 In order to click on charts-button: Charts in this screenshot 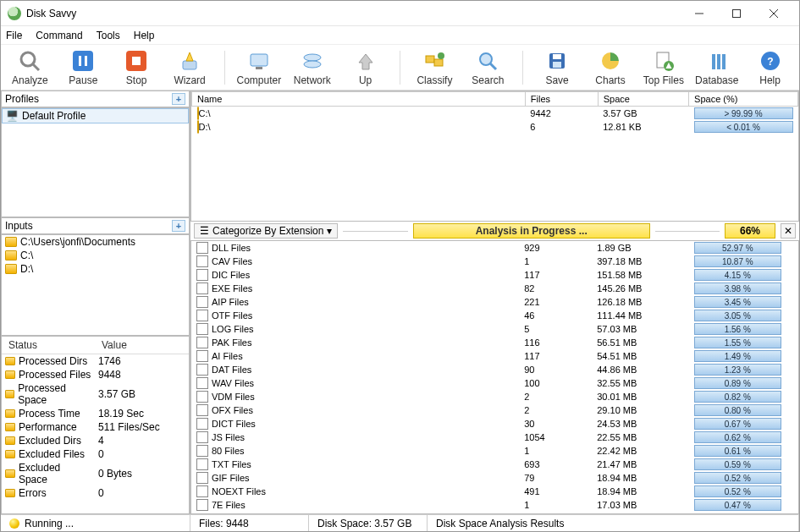, I will do `click(611, 68)`.